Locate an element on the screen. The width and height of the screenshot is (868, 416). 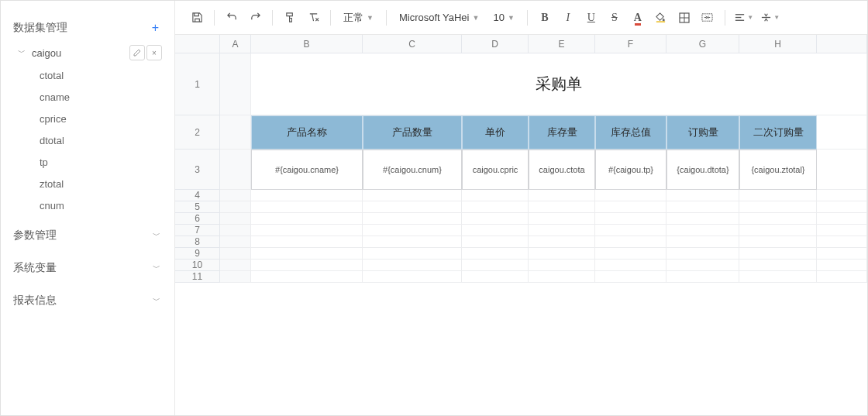
cell-D9 is located at coordinates (495, 254).